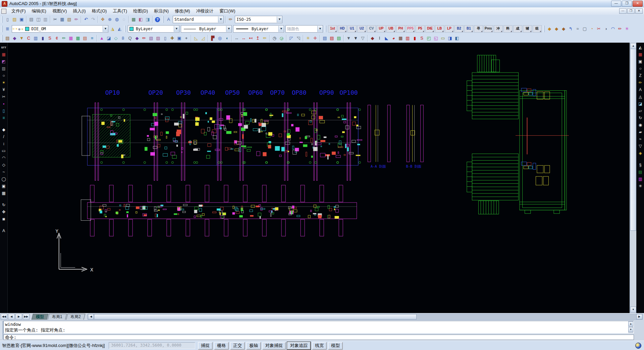 The width and height of the screenshot is (644, 350). I want to click on qselect-icon: Q, so click(130, 38).